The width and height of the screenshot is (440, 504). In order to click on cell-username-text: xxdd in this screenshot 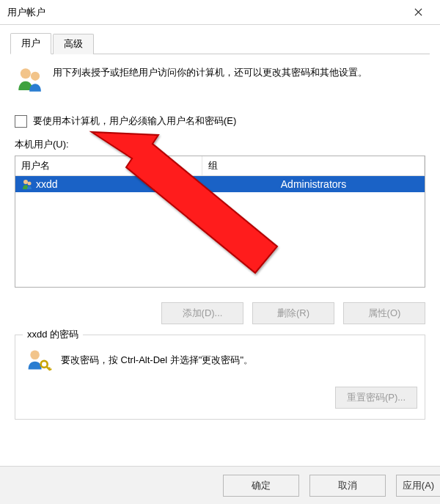, I will do `click(47, 184)`.